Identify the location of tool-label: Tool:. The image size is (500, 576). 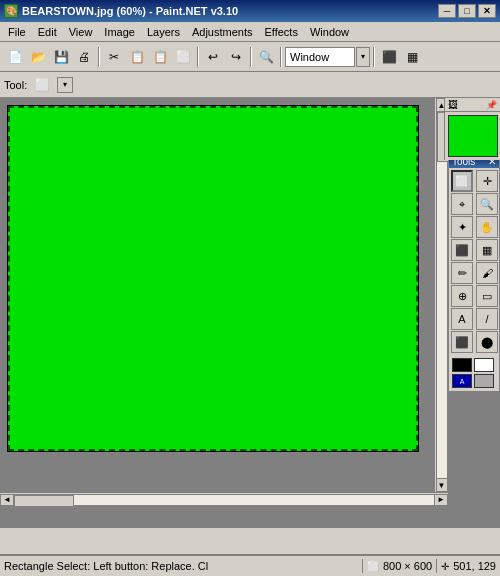
(16, 85).